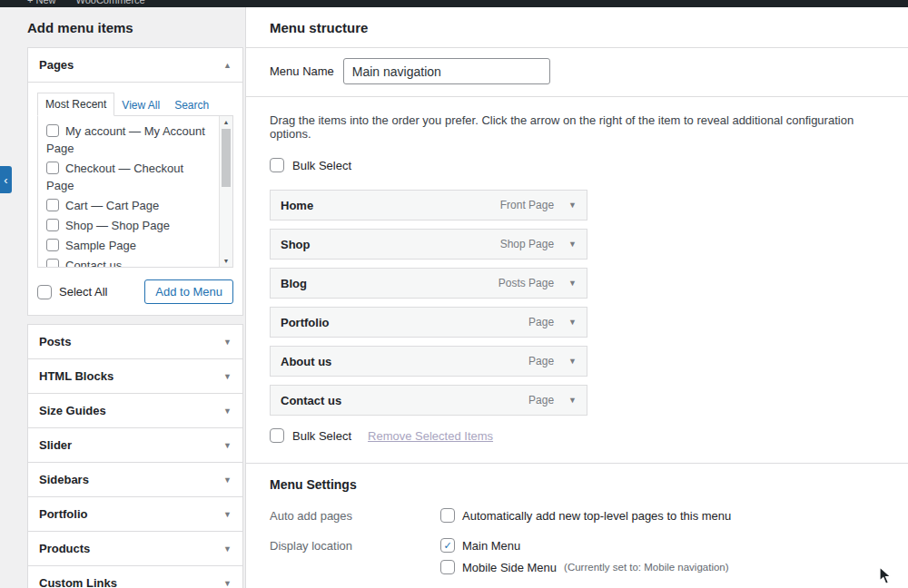 The image size is (908, 588). What do you see at coordinates (189, 292) in the screenshot?
I see `add-to-menu-button: Add to Menu` at bounding box center [189, 292].